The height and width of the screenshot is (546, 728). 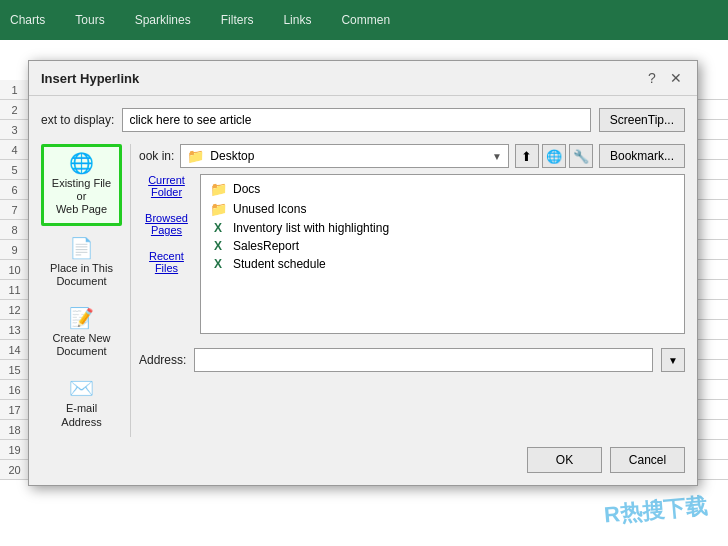 I want to click on nav-existing-file-label: Existing File orWeb Page, so click(x=82, y=197).